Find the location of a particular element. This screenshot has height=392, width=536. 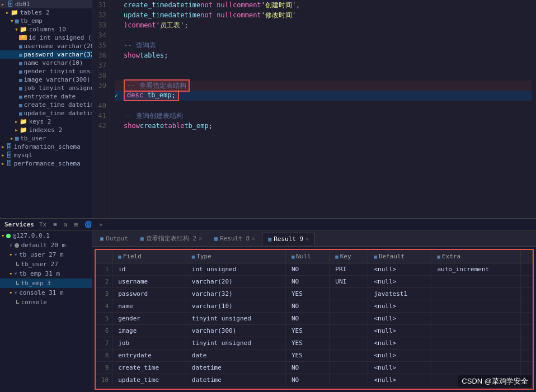

perf-expand-icon: ▸ is located at coordinates (3, 163).